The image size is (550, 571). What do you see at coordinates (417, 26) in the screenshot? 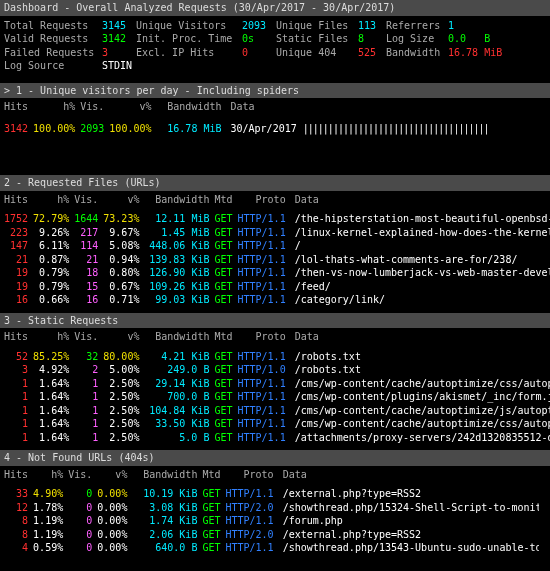
I see `label-referrers: Referrers` at bounding box center [417, 26].